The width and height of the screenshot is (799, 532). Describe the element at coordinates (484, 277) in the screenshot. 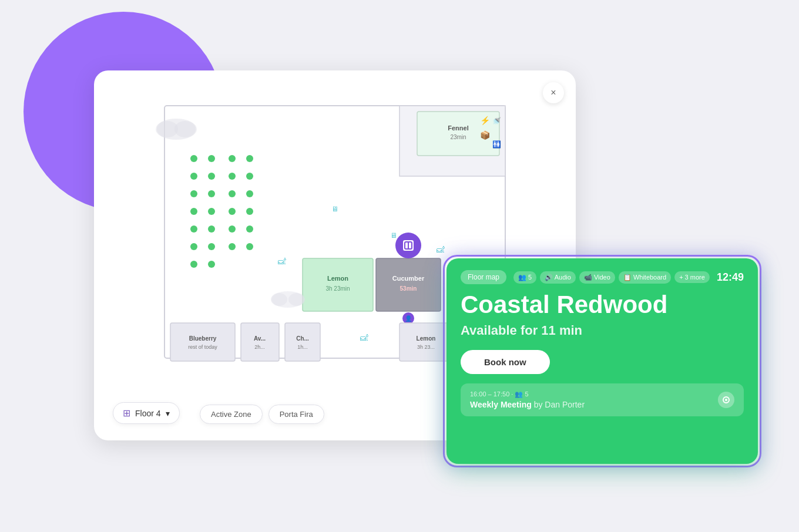

I see `floor-map-tab: Floor map` at that location.